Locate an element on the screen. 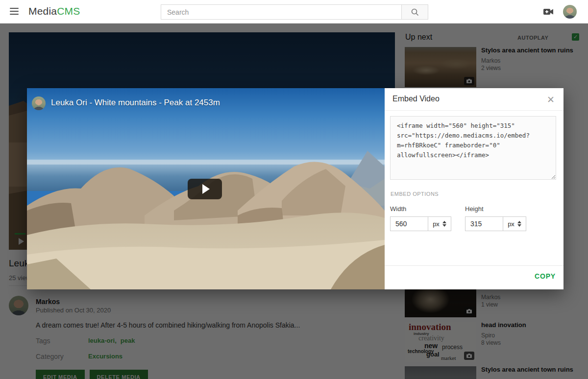  modal-title: Embed Video is located at coordinates (416, 99).